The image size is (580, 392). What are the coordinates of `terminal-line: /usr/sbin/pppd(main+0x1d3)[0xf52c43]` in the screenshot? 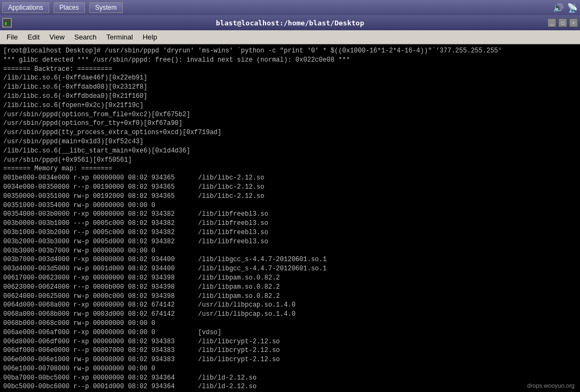 It's located at (290, 142).